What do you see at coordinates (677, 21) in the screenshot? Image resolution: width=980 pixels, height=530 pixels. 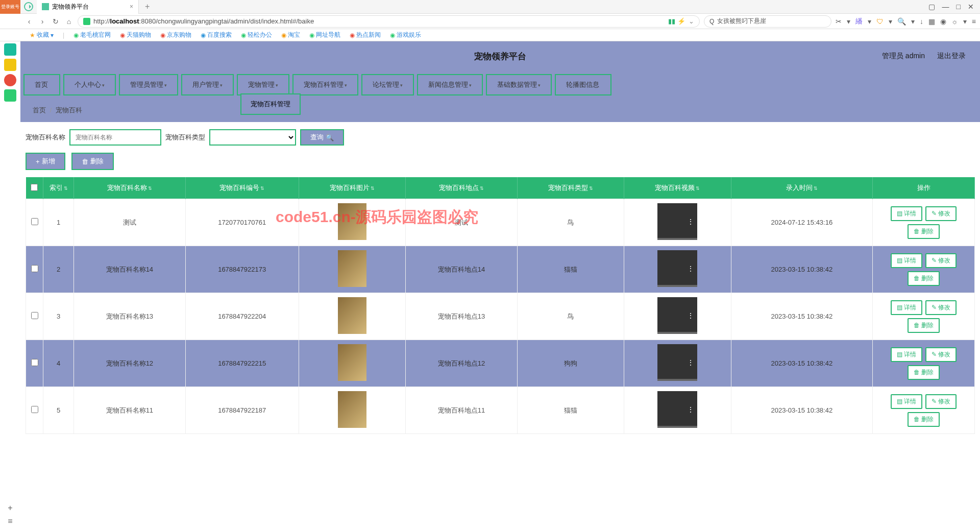 I see `flash-icon: ▮▮ ⚡` at bounding box center [677, 21].